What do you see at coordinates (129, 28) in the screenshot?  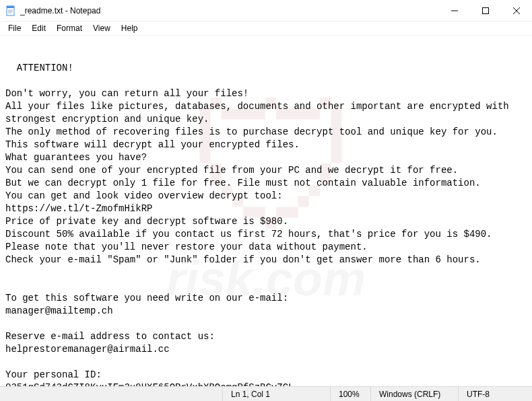 I see `menu-help: Help` at bounding box center [129, 28].